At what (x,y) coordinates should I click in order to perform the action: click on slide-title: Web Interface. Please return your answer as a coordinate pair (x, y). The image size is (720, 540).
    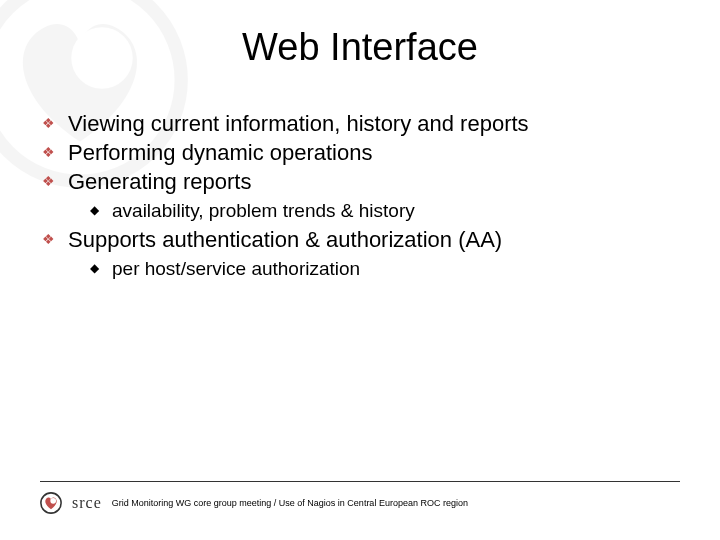
    Looking at the image, I should click on (360, 48).